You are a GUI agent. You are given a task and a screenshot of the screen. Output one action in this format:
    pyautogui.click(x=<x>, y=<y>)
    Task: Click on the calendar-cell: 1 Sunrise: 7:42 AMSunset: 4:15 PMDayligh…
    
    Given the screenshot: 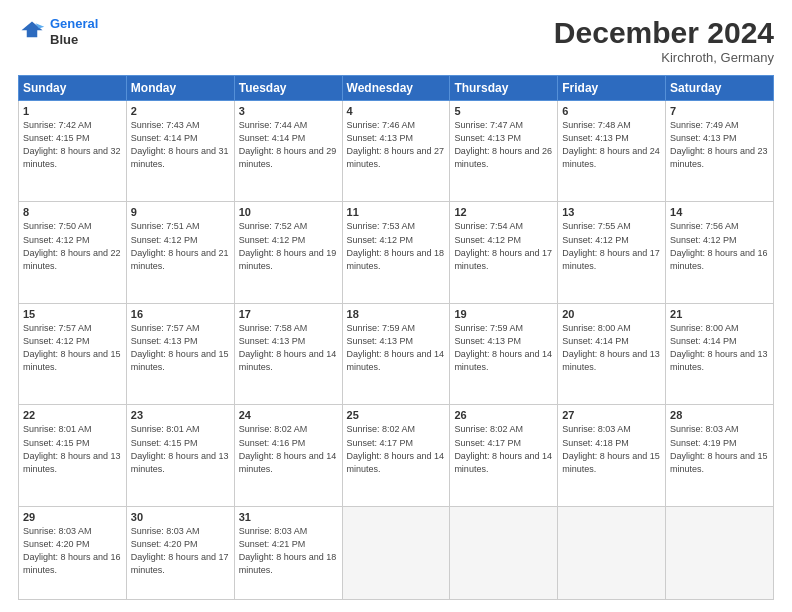 What is the action you would take?
    pyautogui.click(x=73, y=152)
    